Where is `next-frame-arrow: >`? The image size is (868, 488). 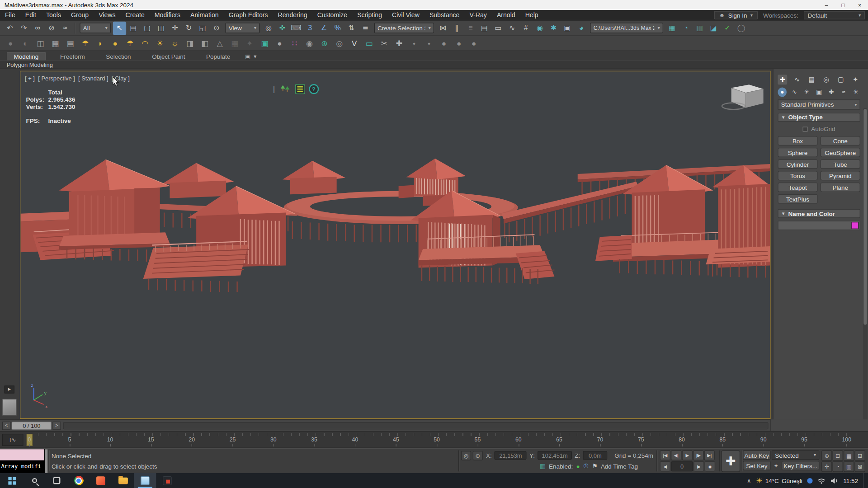
next-frame-arrow: > is located at coordinates (57, 425).